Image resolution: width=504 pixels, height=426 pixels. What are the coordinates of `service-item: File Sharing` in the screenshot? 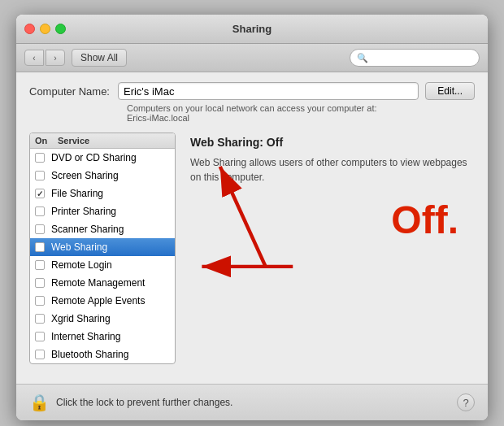 It's located at (102, 193).